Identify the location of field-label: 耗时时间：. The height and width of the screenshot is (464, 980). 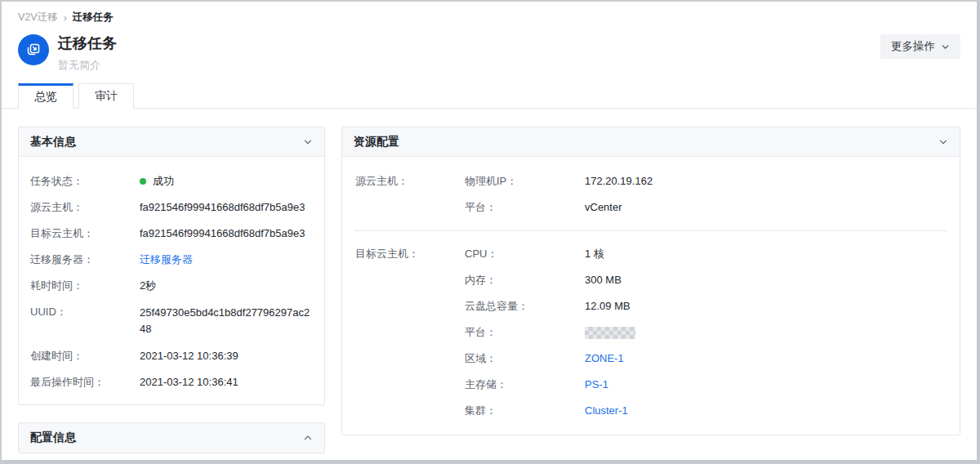
(85, 286).